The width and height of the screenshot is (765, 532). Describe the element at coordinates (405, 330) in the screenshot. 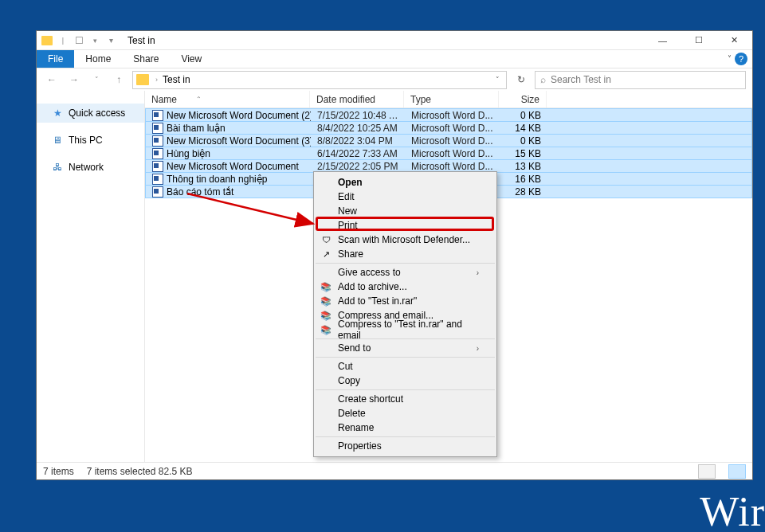

I see `cm-compress-rar-email: 📚 Compress to "Test in.rar" and email` at that location.